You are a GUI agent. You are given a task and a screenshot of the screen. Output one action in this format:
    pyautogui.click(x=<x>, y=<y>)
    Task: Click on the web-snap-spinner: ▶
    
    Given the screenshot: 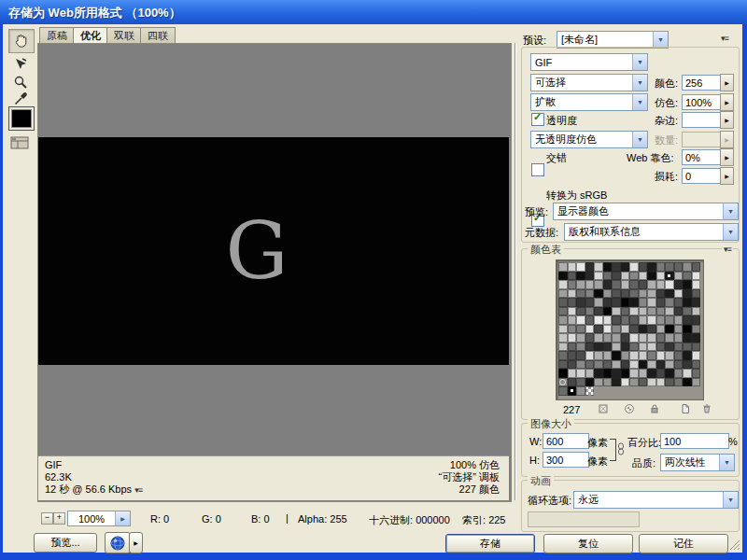 What is the action you would take?
    pyautogui.click(x=726, y=157)
    